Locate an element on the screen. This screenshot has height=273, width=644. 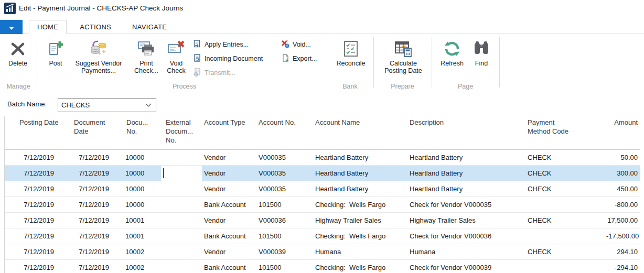
column-header-document-no: Docu... No. is located at coordinates (140, 133).